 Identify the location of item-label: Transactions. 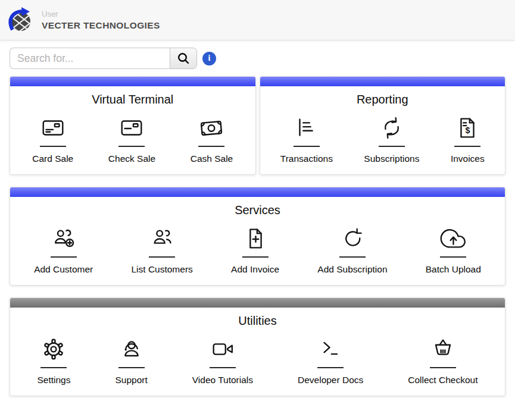
(307, 159).